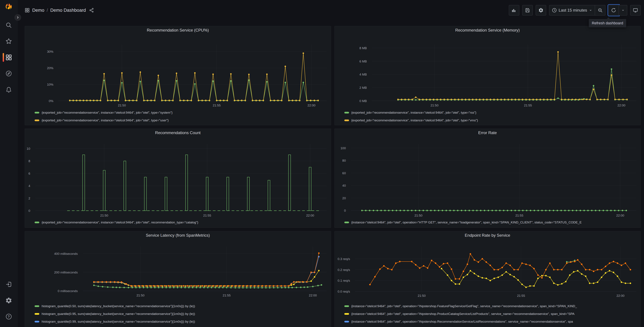 The width and height of the screenshot is (644, 327). What do you see at coordinates (9, 7) in the screenshot?
I see `grafana-logo` at bounding box center [9, 7].